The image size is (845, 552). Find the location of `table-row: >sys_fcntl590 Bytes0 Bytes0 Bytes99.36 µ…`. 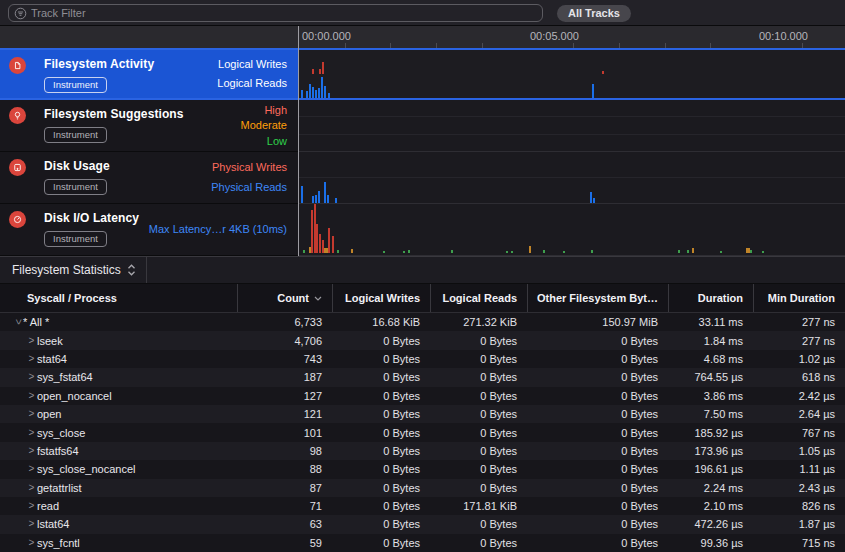

table-row: >sys_fcntl590 Bytes0 Bytes0 Bytes99.36 µ… is located at coordinates (422, 543).